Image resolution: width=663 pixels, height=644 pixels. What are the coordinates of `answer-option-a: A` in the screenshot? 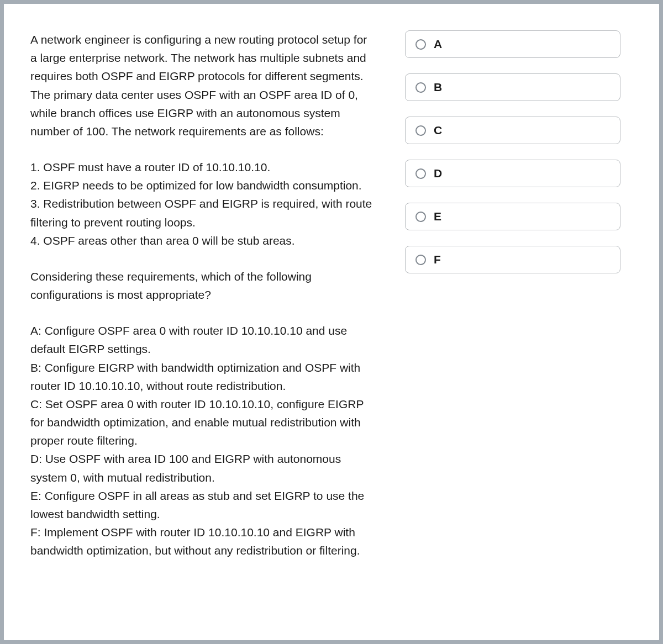 It's located at (513, 44).